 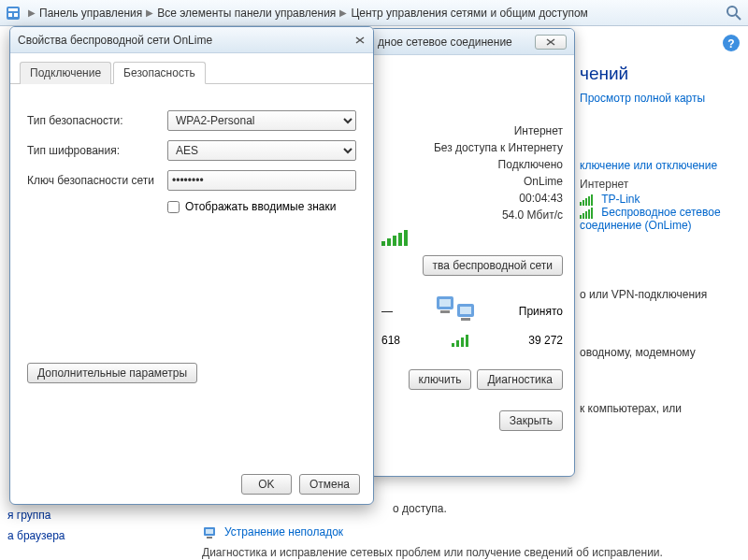 What do you see at coordinates (97, 151) in the screenshot?
I see `encryption-type-label: Тип шифрования:` at bounding box center [97, 151].